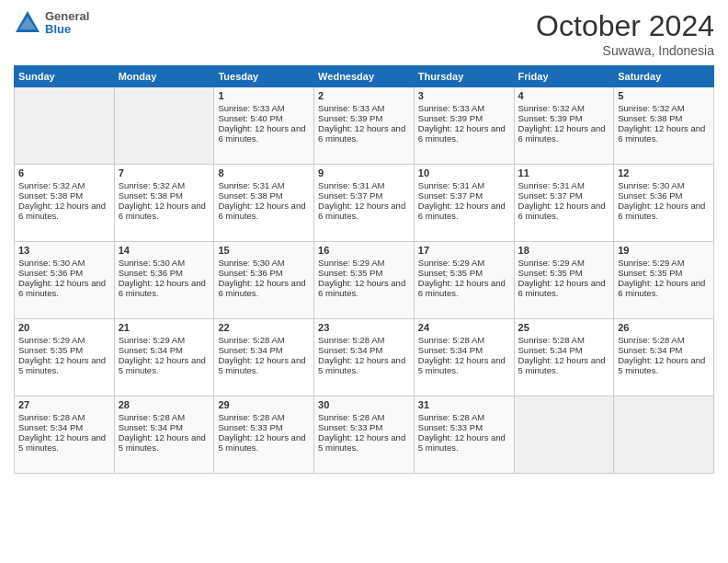  I want to click on sunrise: Sunrise: 5:30 AM, so click(51, 263).